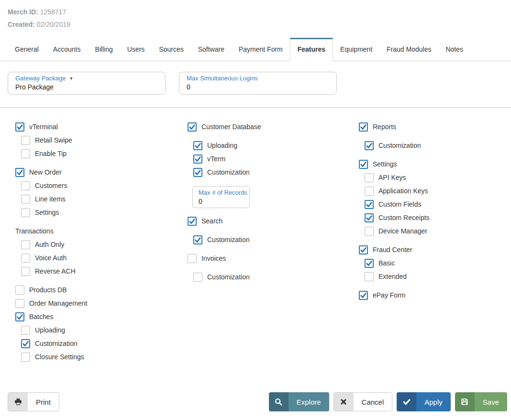  What do you see at coordinates (258, 83) in the screenshot?
I see `max-simultaneous-logins-input: Max Simultaneous Logins 0` at bounding box center [258, 83].